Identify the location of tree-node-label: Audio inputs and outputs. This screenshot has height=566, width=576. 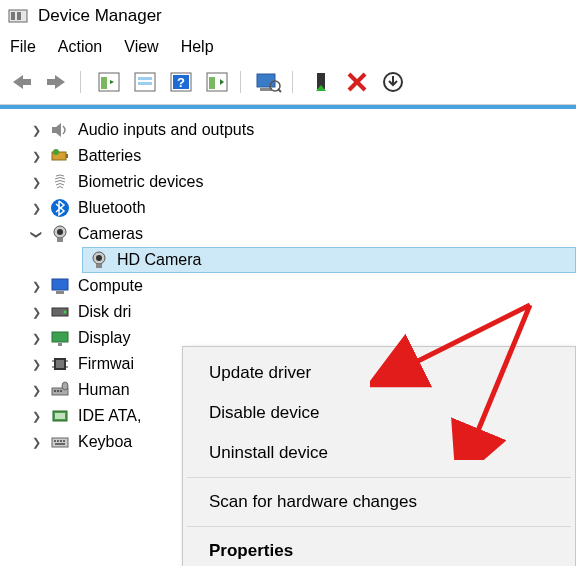
(166, 130).